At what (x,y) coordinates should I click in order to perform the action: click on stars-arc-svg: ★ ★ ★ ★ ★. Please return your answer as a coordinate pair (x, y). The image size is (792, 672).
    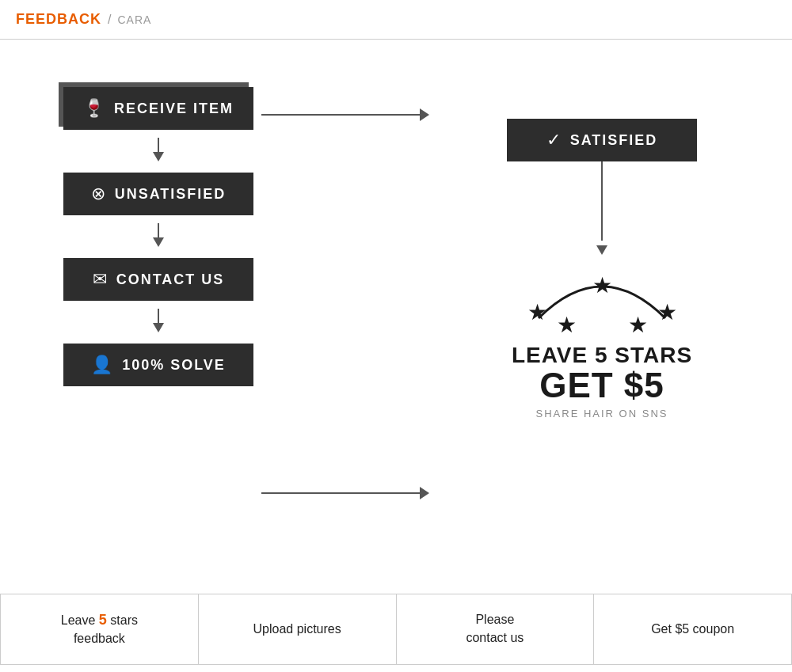
    Looking at the image, I should click on (602, 298).